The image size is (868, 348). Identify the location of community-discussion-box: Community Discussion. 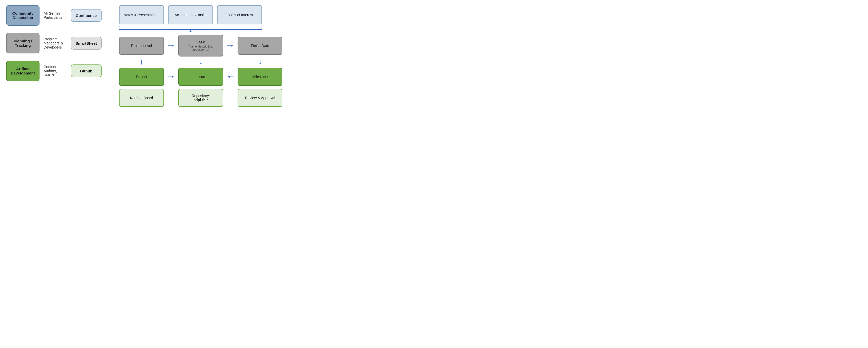
(23, 16).